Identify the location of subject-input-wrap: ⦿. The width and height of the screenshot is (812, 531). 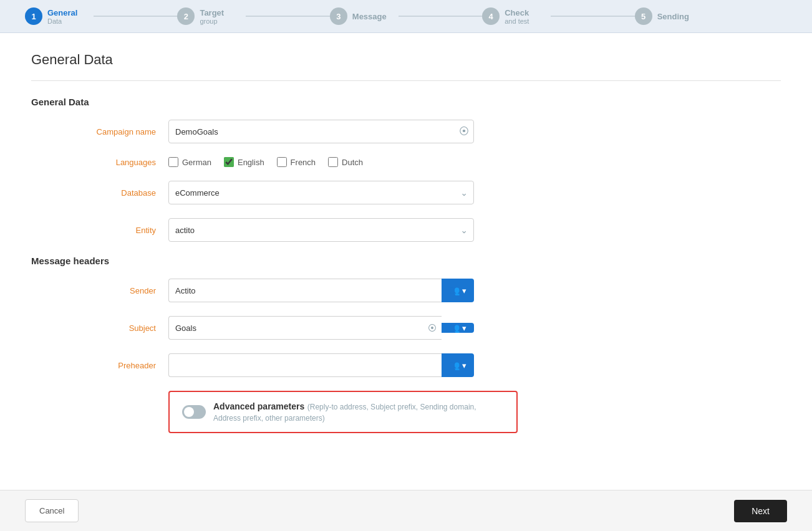
(305, 328).